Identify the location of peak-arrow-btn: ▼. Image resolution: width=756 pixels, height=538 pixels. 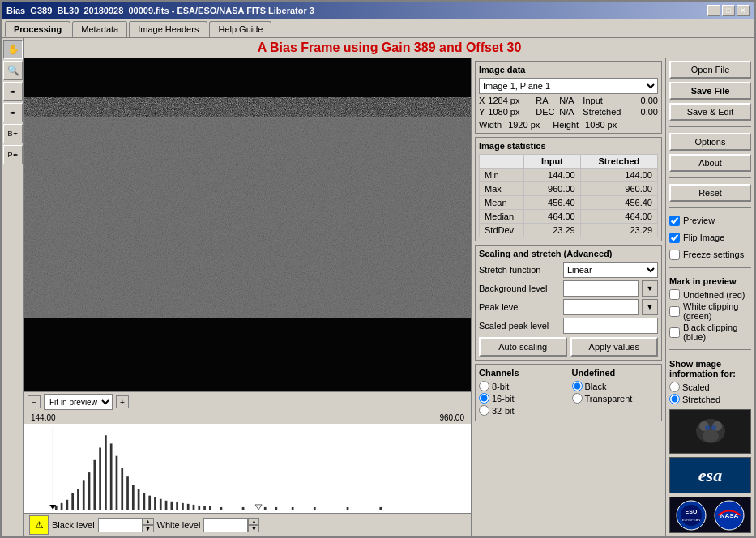
(650, 307).